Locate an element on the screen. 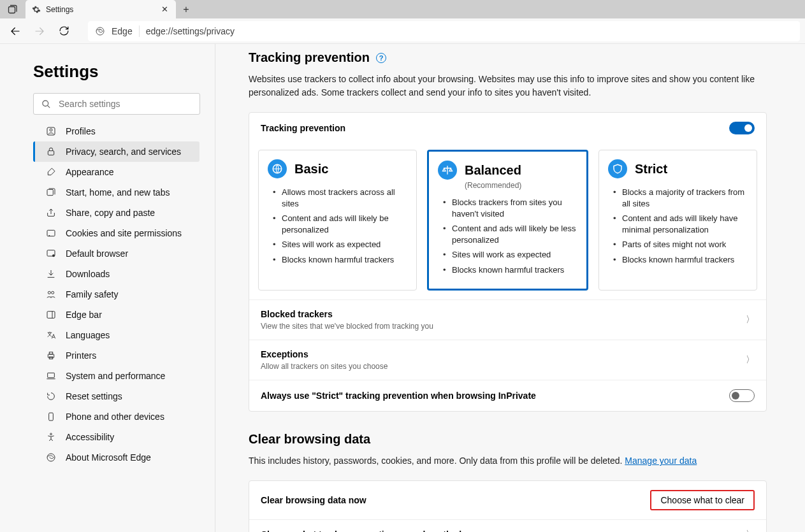  sidebar-item-privacy: Privacy, search, and services is located at coordinates (116, 152).